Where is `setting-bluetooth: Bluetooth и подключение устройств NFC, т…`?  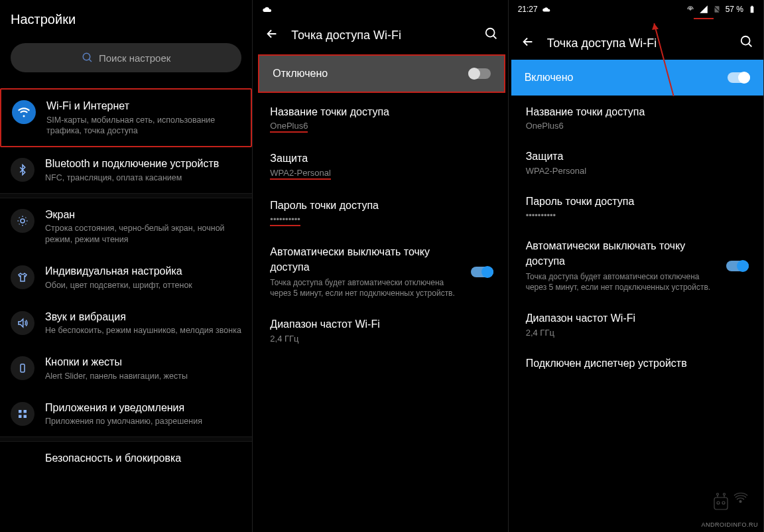 setting-bluetooth: Bluetooth и подключение устройств NFC, т… is located at coordinates (126, 170).